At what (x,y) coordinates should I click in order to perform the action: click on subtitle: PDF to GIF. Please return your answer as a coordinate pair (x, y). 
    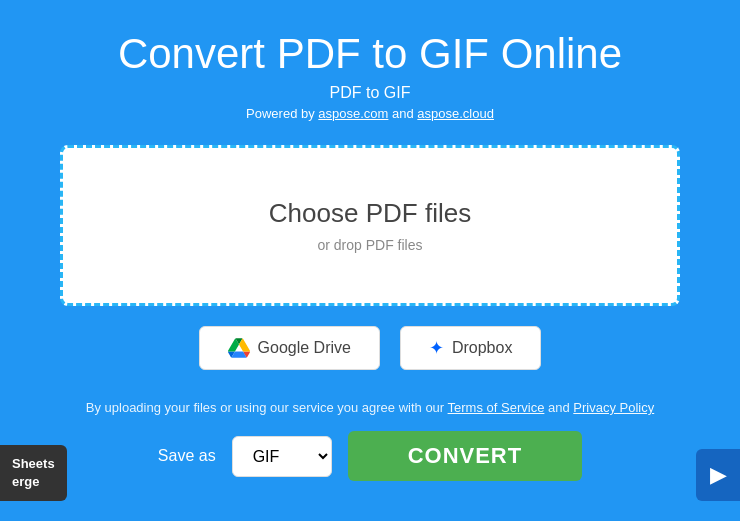
    Looking at the image, I should click on (370, 93).